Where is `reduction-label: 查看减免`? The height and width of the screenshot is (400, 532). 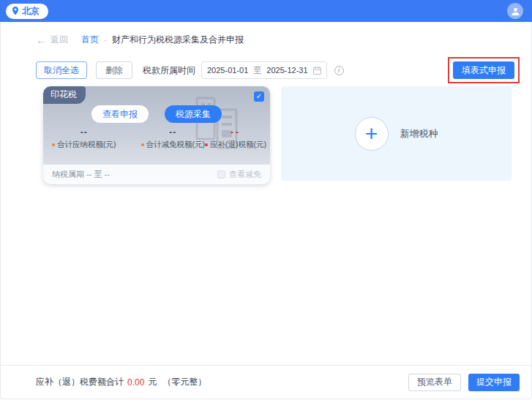 reduction-label: 查看减免 is located at coordinates (245, 174).